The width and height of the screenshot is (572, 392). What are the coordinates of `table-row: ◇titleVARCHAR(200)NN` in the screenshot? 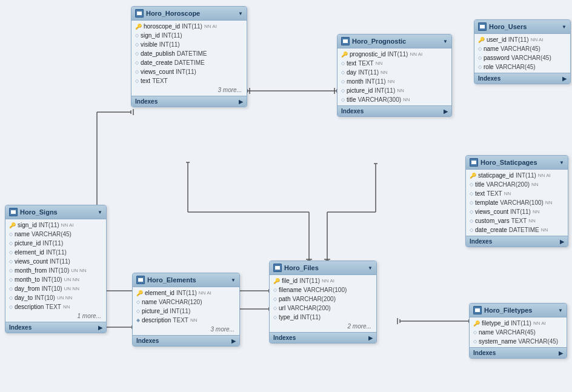 It's located at (517, 184).